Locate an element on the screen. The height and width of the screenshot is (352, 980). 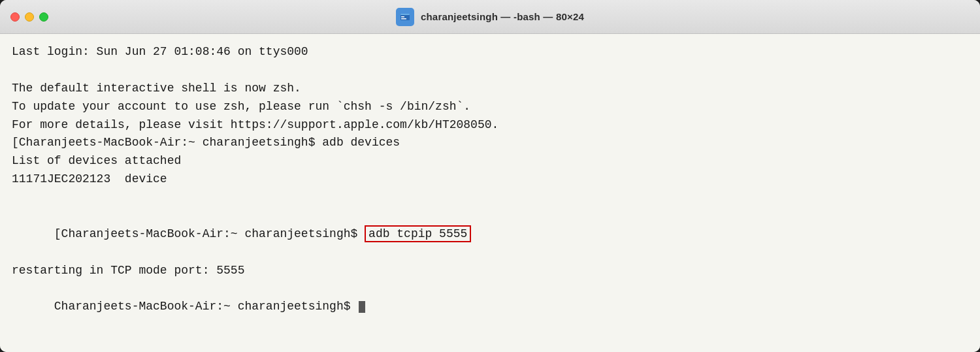
prompt3-text: Charanjeets-MacBook-Air:~ charanjeetsing… is located at coordinates (206, 306).